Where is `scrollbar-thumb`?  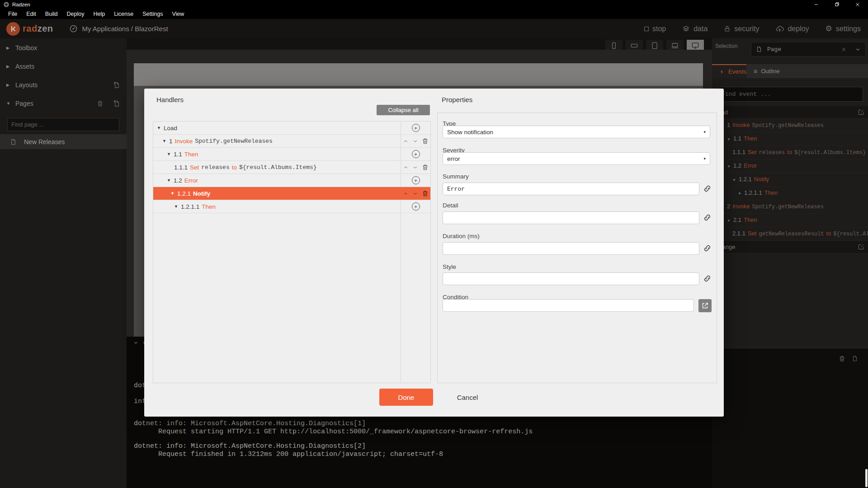
scrollbar-thumb is located at coordinates (866, 478).